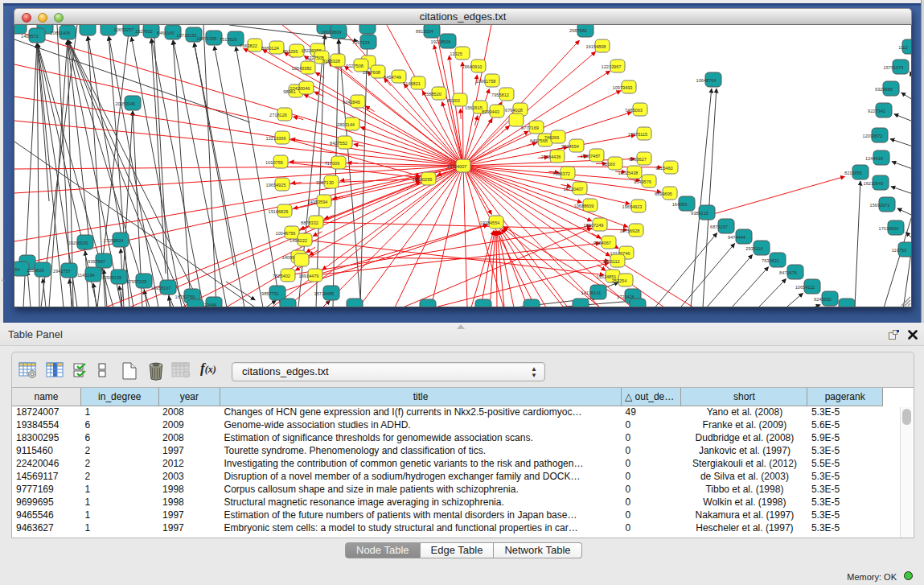  Describe the element at coordinates (643, 182) in the screenshot. I see `svg-text: 1549576` at that location.